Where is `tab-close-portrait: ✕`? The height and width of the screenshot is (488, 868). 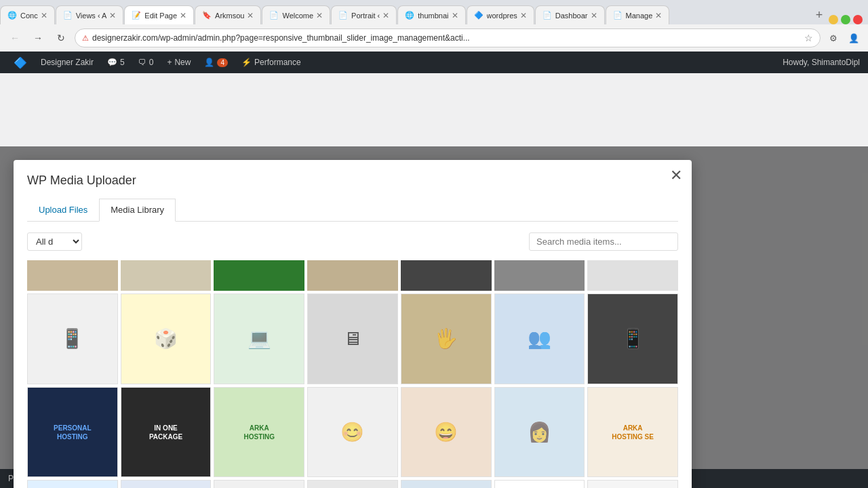 tab-close-portrait: ✕ is located at coordinates (386, 16).